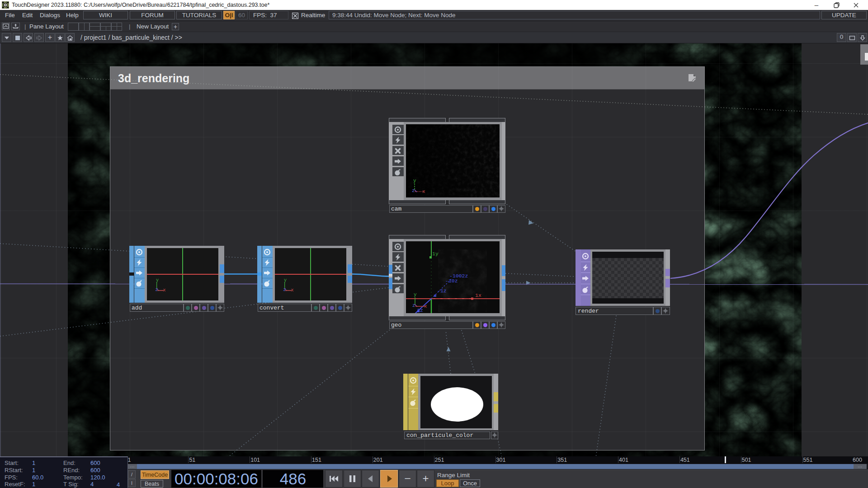 The width and height of the screenshot is (868, 488). What do you see at coordinates (478, 296) in the screenshot?
I see `svg-text: 1x` at bounding box center [478, 296].